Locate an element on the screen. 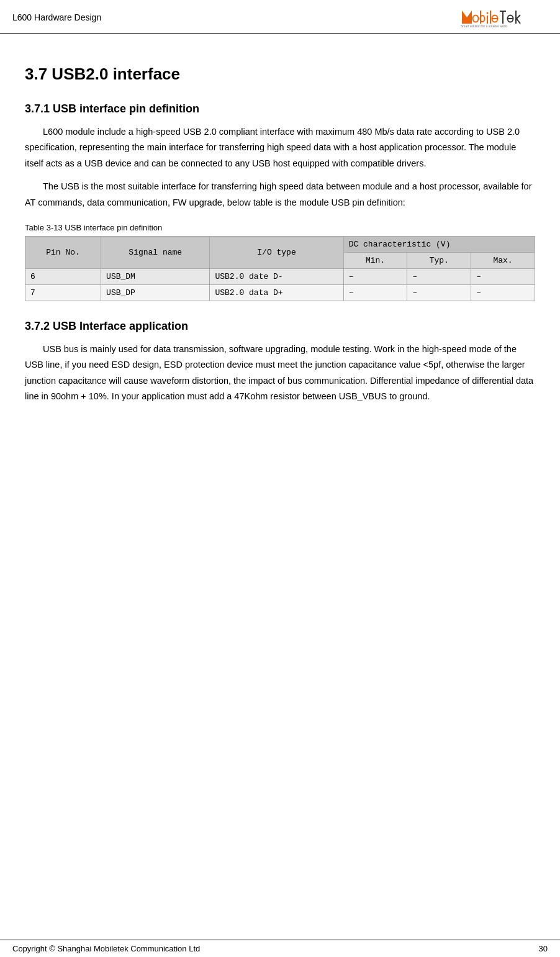  subsection2-para: USB bus is mainly used for data transmis… is located at coordinates (280, 373).